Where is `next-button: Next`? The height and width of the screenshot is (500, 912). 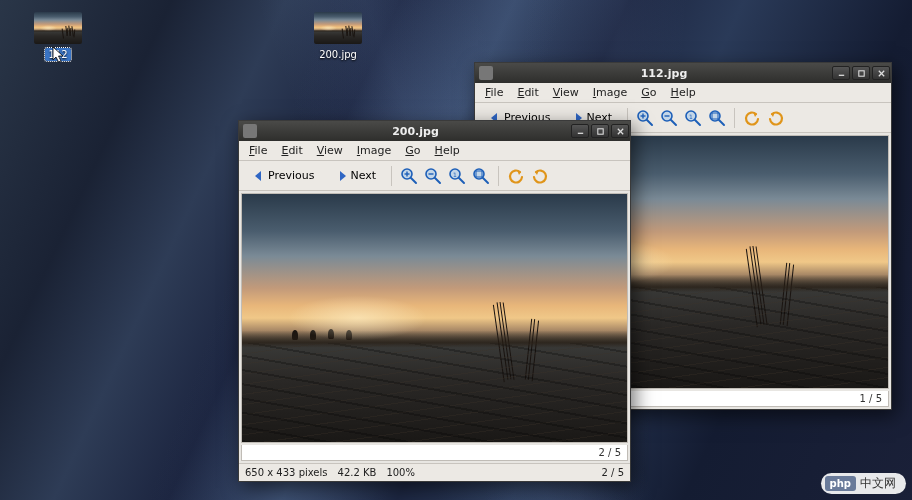 next-button: Next is located at coordinates (356, 176).